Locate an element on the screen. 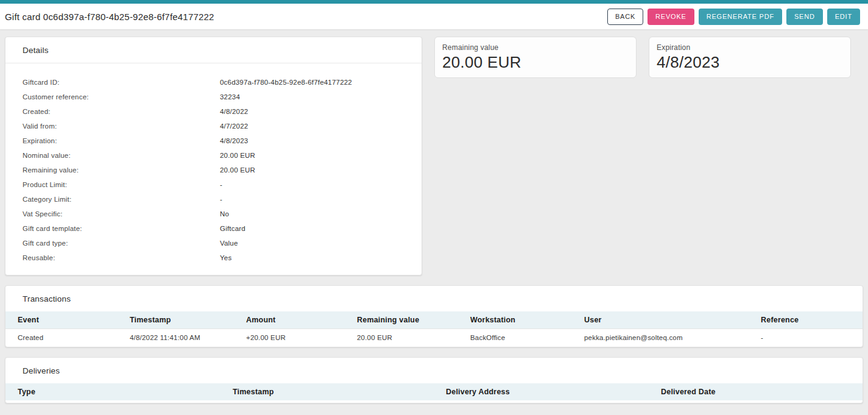  detail-row-giftcard-id: Giftcard ID: 0c6d397a-f780-4b25-92e8-6f7… is located at coordinates (213, 82).